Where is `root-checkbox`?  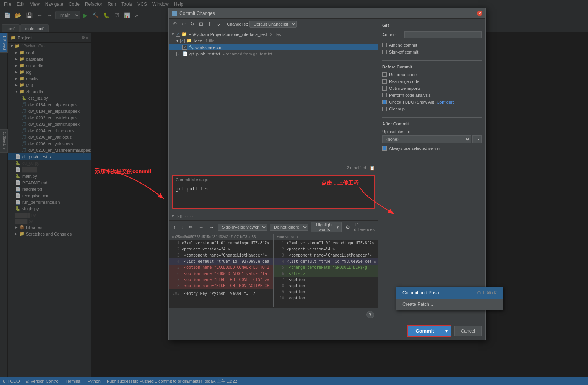 root-checkbox is located at coordinates (178, 34).